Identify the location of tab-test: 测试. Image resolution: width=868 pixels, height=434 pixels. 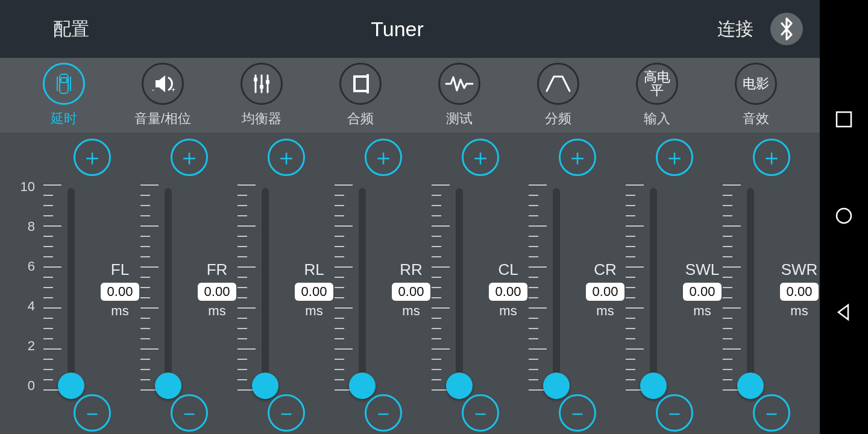
(459, 95).